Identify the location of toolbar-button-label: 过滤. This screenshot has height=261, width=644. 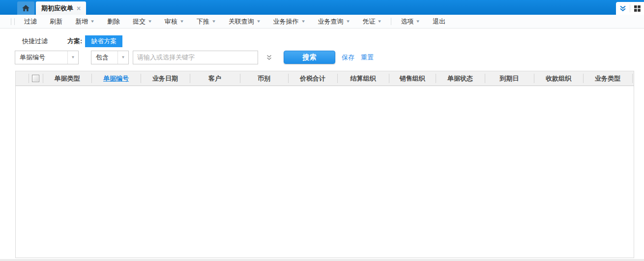
(30, 22).